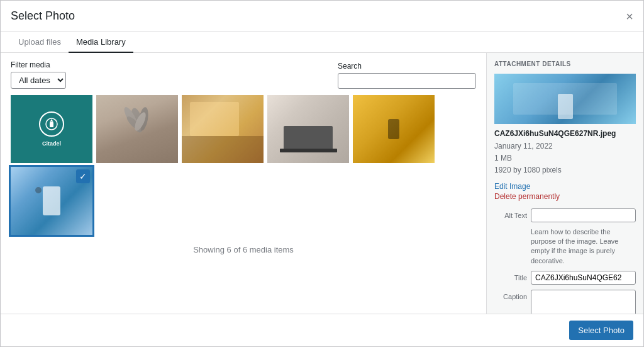 Image resolution: width=644 pixels, height=347 pixels. Describe the element at coordinates (511, 276) in the screenshot. I see `title-label: Title` at that location.